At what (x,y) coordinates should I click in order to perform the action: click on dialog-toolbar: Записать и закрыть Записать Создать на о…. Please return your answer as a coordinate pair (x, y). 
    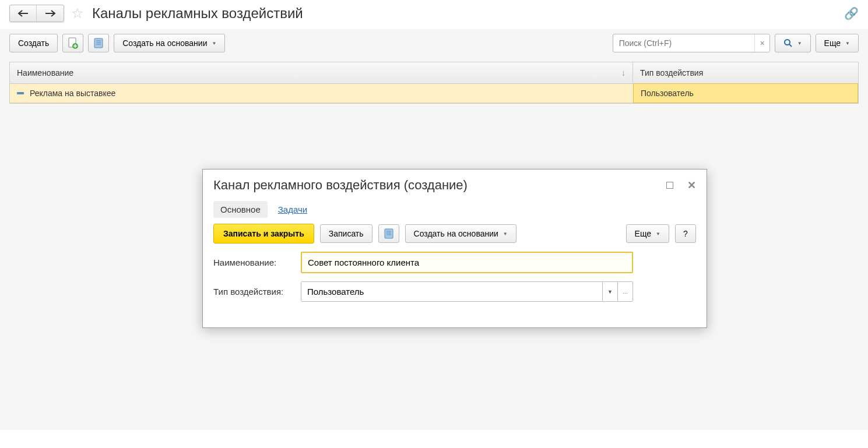
    Looking at the image, I should click on (455, 236).